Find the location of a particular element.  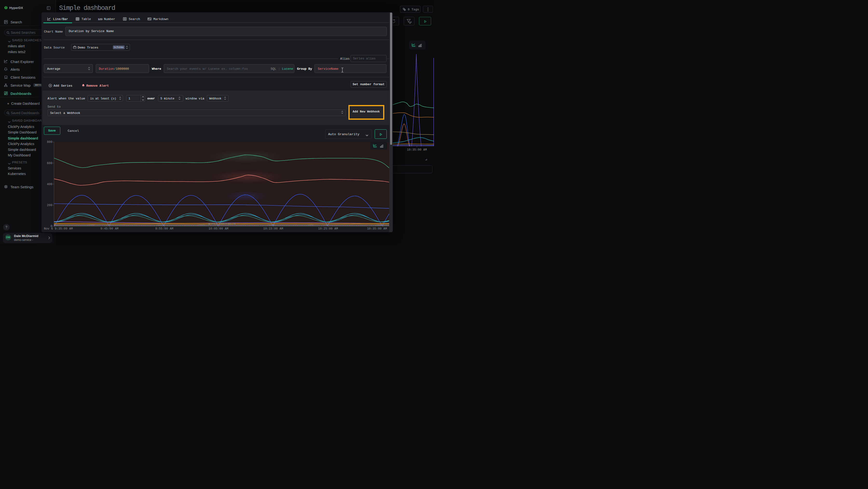

svg-text: 9:45:00 AM is located at coordinates (109, 229).